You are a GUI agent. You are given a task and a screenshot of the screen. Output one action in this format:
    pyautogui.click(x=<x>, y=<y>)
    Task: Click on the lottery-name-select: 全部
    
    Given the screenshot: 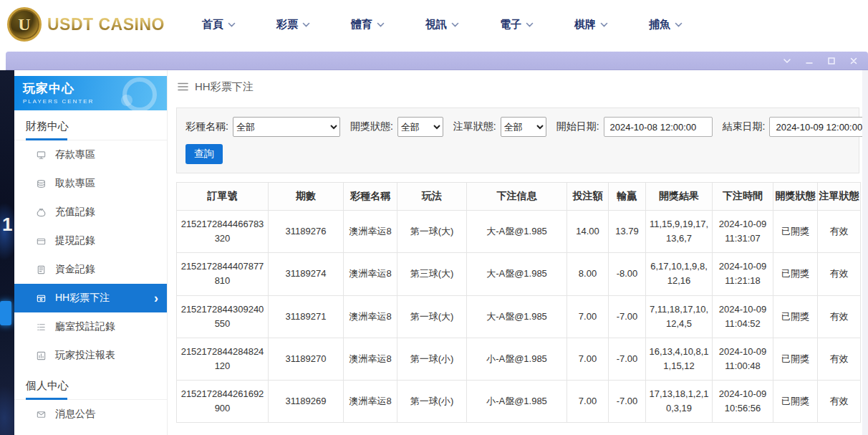 What is the action you would take?
    pyautogui.click(x=286, y=127)
    